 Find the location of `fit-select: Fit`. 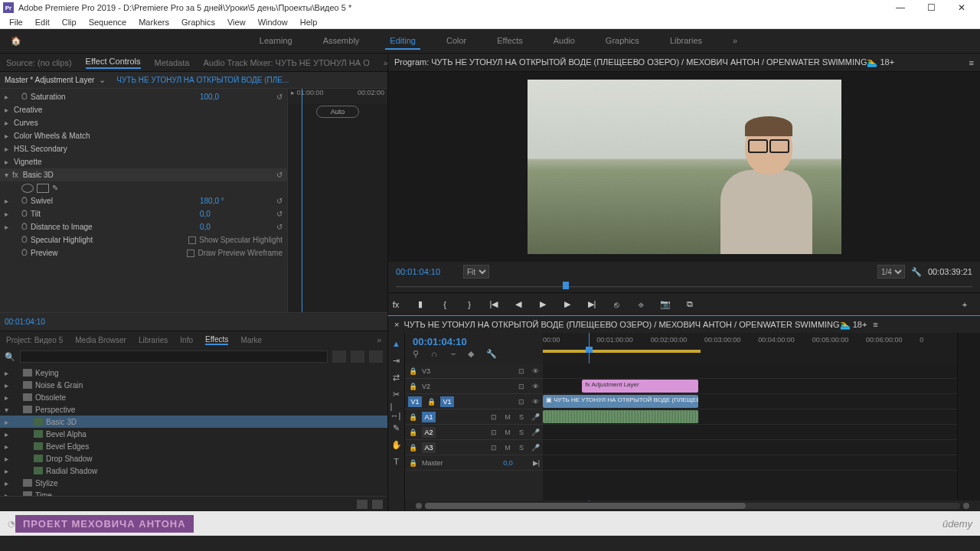

fit-select: Fit is located at coordinates (476, 272).